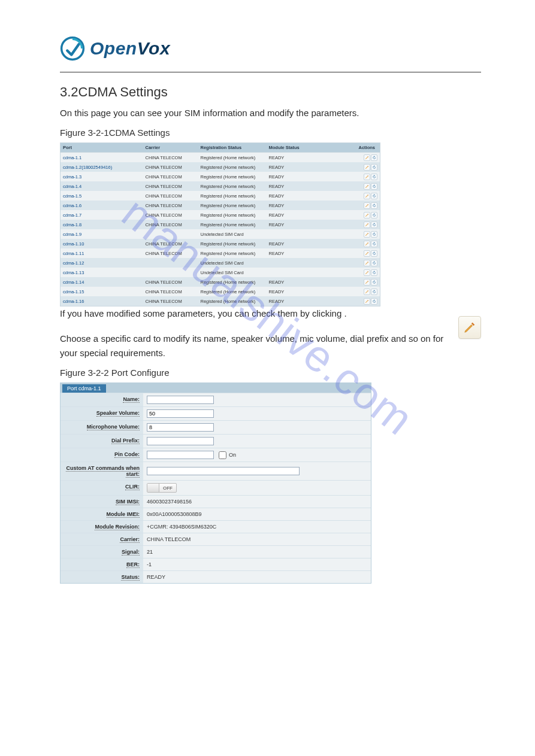 This screenshot has width=535, height=756. I want to click on toggle-knob, so click(153, 488).